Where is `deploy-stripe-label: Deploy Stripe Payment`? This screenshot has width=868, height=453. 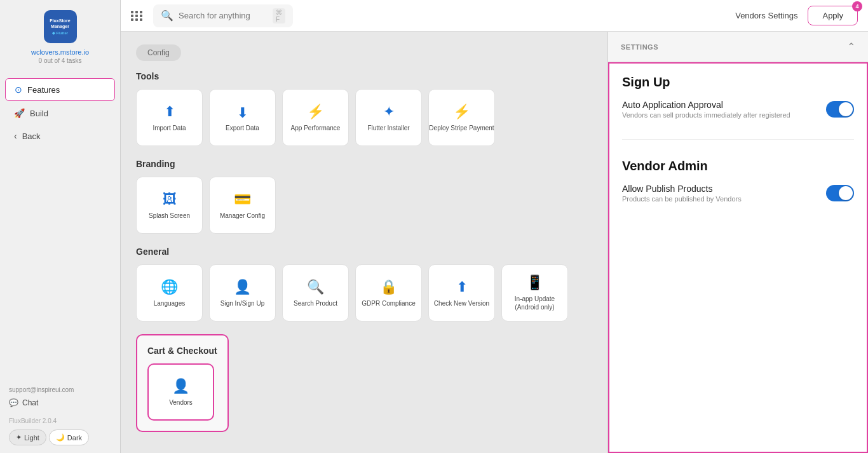 deploy-stripe-label: Deploy Stripe Payment is located at coordinates (461, 128).